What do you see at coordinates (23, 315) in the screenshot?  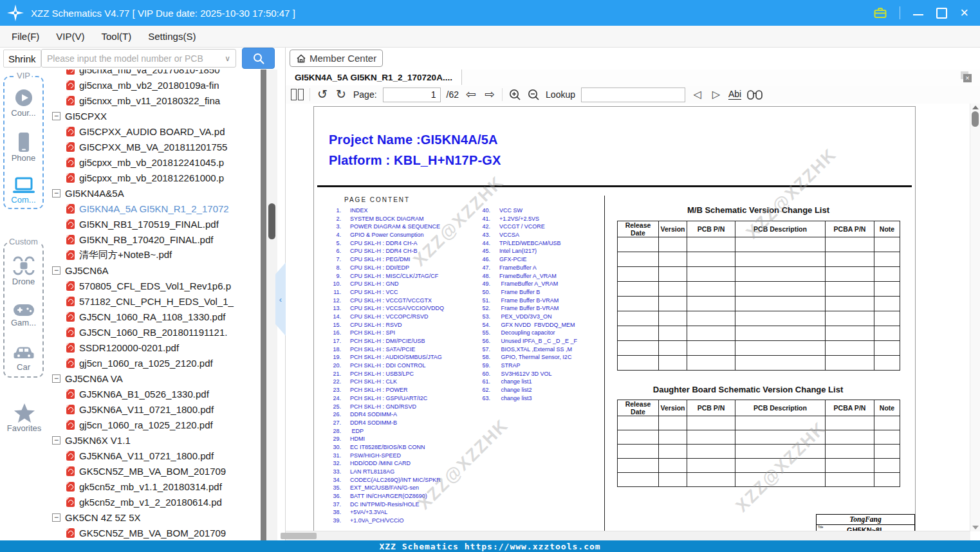 I see `sidebar-item-game: Gam...` at bounding box center [23, 315].